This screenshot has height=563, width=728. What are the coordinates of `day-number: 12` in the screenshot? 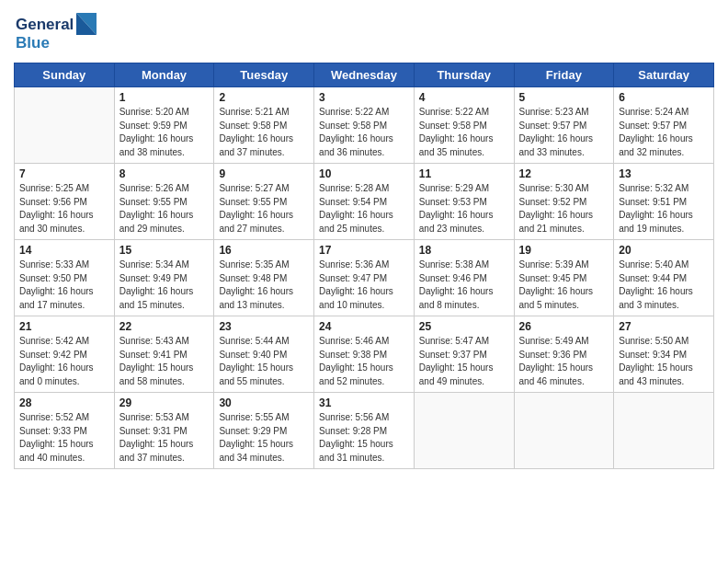 It's located at (564, 174).